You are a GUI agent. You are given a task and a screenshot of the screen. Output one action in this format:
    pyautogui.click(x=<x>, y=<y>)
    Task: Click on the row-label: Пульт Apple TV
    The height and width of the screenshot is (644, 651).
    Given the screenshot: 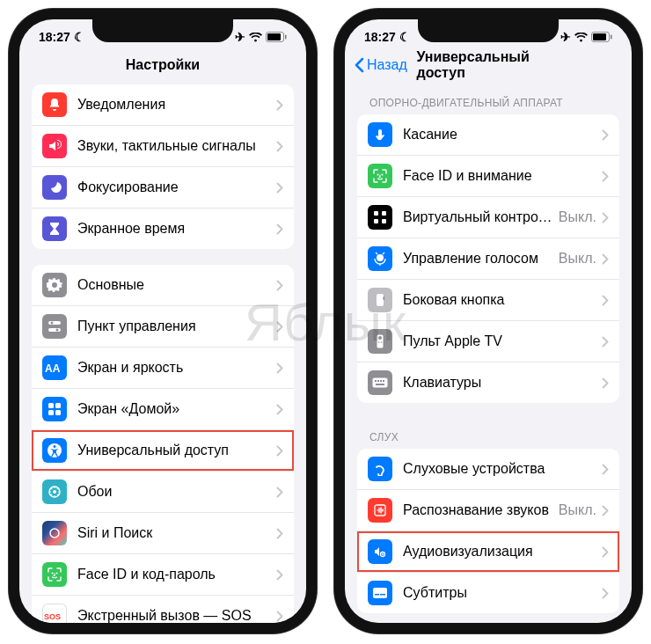 What is the action you would take?
    pyautogui.click(x=502, y=341)
    